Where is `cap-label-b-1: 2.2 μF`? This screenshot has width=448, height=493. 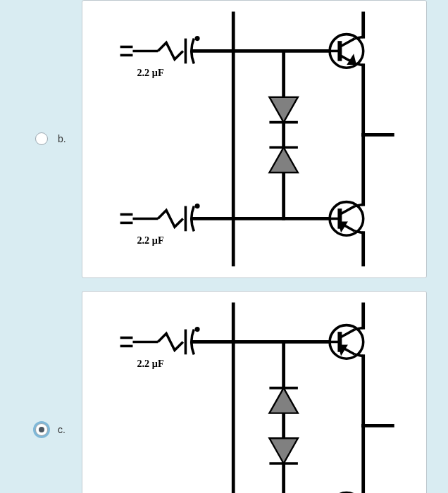 cap-label-b-1: 2.2 μF is located at coordinates (150, 73).